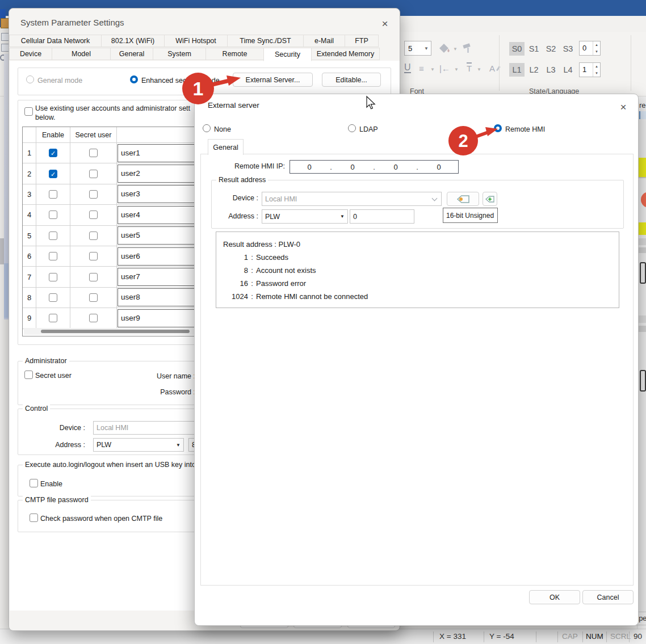 The height and width of the screenshot is (644, 646). What do you see at coordinates (36, 409) in the screenshot?
I see `control-group-label: Control` at bounding box center [36, 409].